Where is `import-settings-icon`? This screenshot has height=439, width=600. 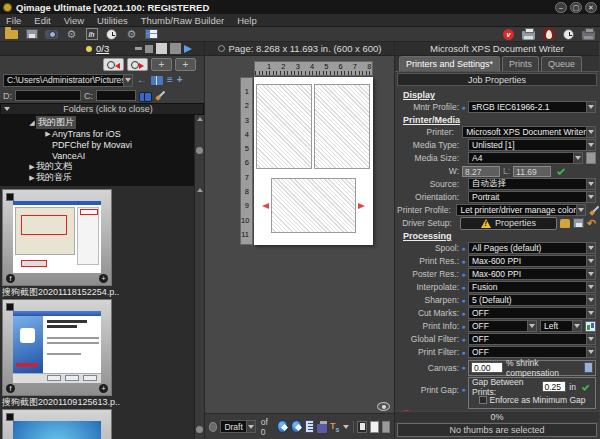
import-settings-icon is located at coordinates (565, 224).